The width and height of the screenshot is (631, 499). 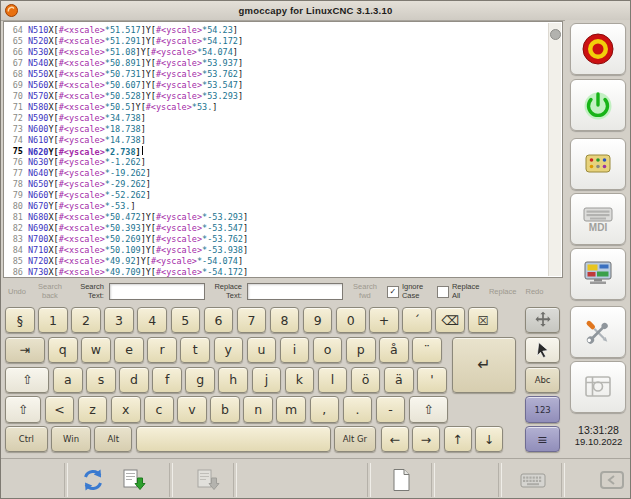 What do you see at coordinates (291, 409) in the screenshot?
I see `key-m: m` at bounding box center [291, 409].